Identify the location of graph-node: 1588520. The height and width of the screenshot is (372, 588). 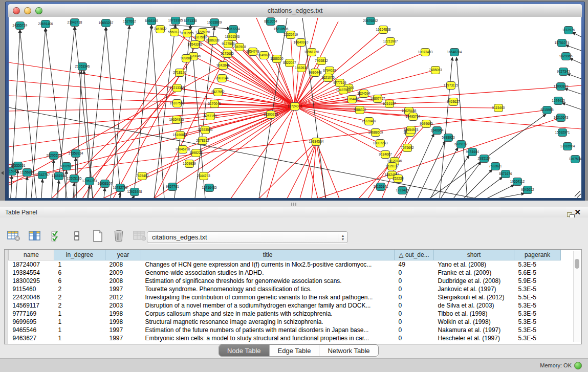
(277, 59).